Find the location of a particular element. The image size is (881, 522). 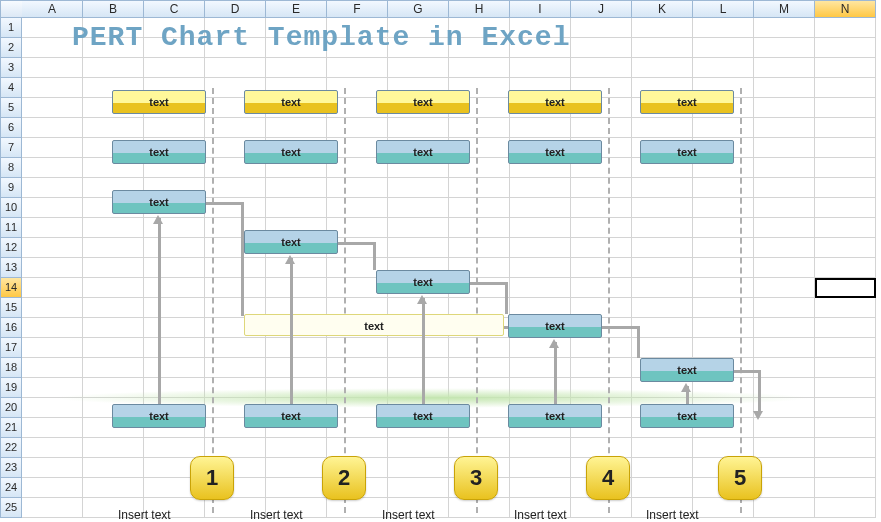

column-header: H is located at coordinates (480, 9).